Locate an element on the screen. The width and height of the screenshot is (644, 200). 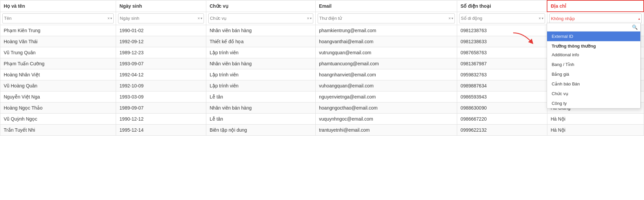
cell-name: Hoàng Nhân Việt is located at coordinates (58, 75).